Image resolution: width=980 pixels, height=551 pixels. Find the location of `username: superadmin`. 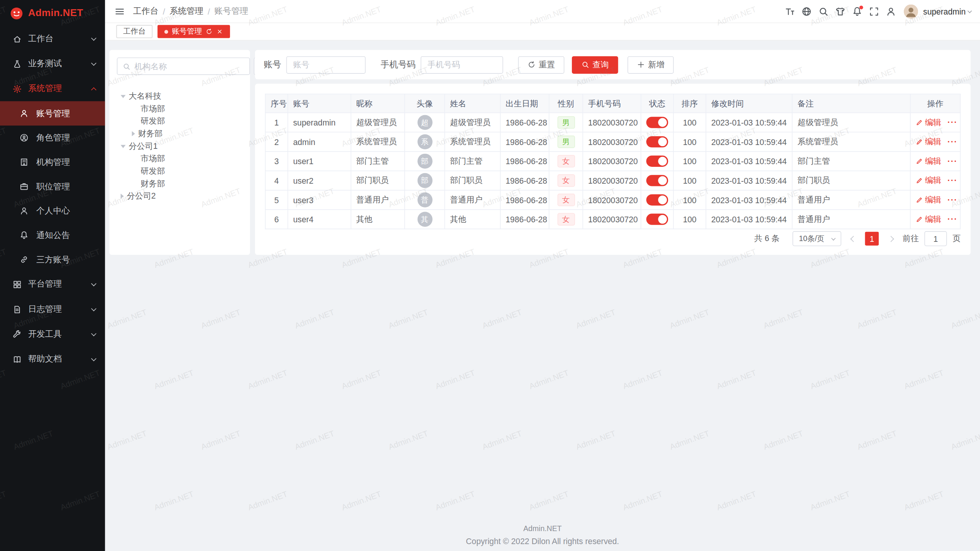

username: superadmin is located at coordinates (945, 11).